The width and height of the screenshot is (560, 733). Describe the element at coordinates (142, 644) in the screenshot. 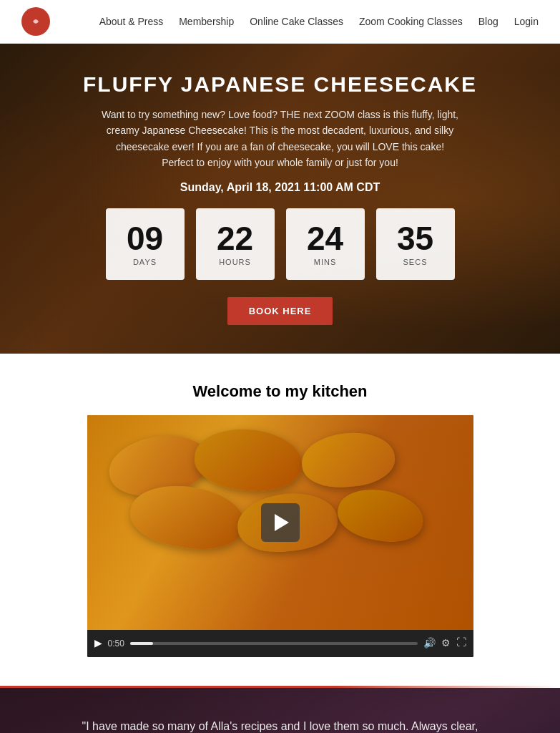

I see `video-progress-fill` at that location.